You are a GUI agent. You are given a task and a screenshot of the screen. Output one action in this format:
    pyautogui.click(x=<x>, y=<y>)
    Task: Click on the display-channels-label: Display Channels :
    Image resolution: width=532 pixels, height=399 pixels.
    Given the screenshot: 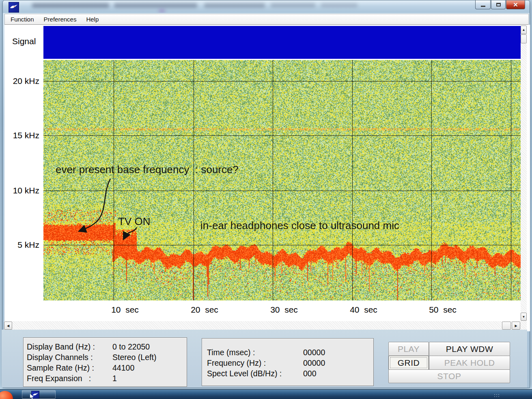 What is the action you would take?
    pyautogui.click(x=70, y=357)
    